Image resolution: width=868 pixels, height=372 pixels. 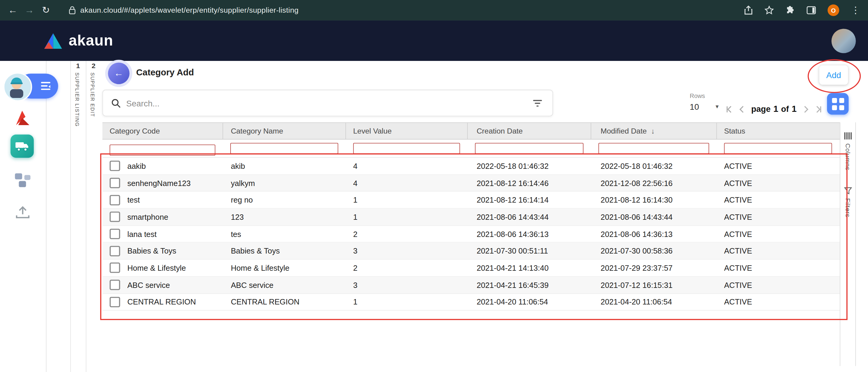 I want to click on extensions-puzzle-icon, so click(x=790, y=10).